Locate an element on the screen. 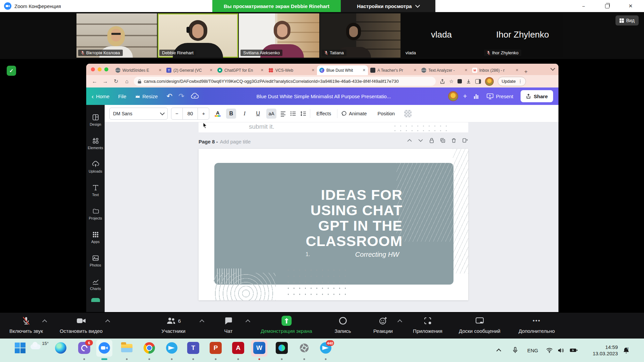  tray-clock: 14:59 13.03.2023 is located at coordinates (602, 350).